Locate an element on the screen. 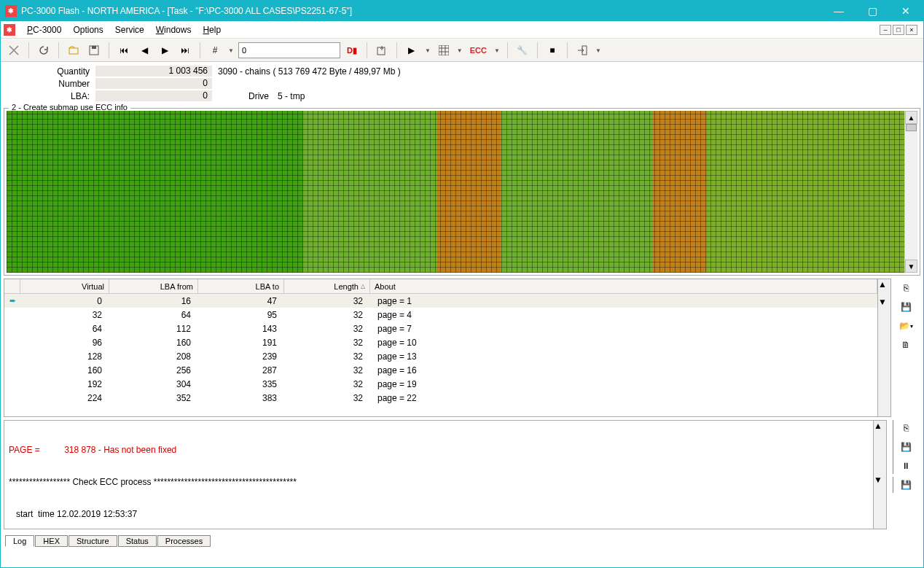 The width and height of the screenshot is (924, 568). quantity-label: Quantity is located at coordinates (52, 71).